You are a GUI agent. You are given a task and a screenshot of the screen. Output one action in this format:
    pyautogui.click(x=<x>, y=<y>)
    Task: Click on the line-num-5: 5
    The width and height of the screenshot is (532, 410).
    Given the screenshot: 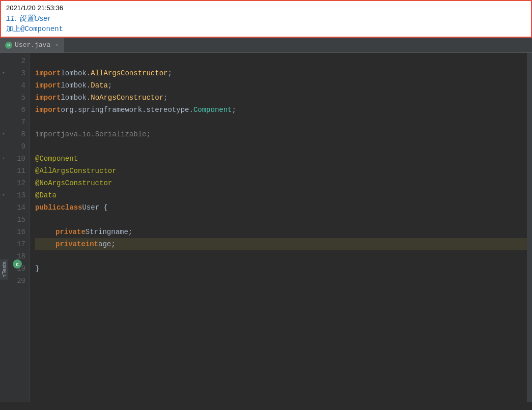 What is the action you would take?
    pyautogui.click(x=17, y=98)
    